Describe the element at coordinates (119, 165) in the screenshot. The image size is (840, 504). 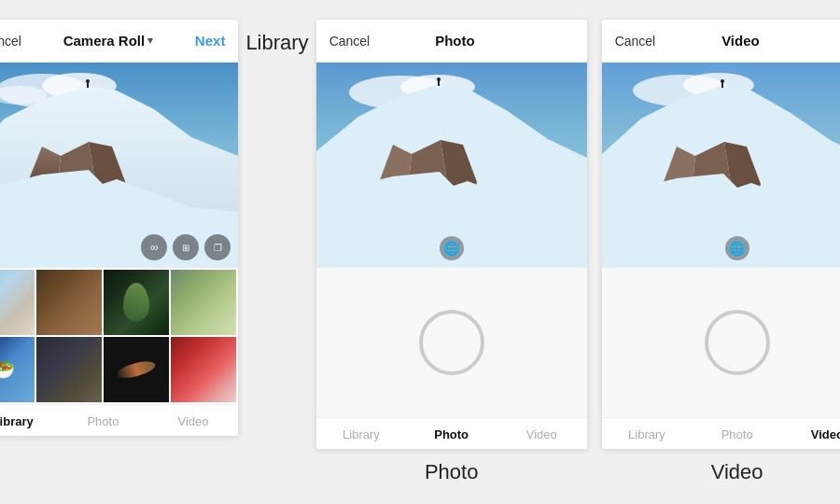
I see `library-main-image: ⤢ ∞ ⊞ ❐` at that location.